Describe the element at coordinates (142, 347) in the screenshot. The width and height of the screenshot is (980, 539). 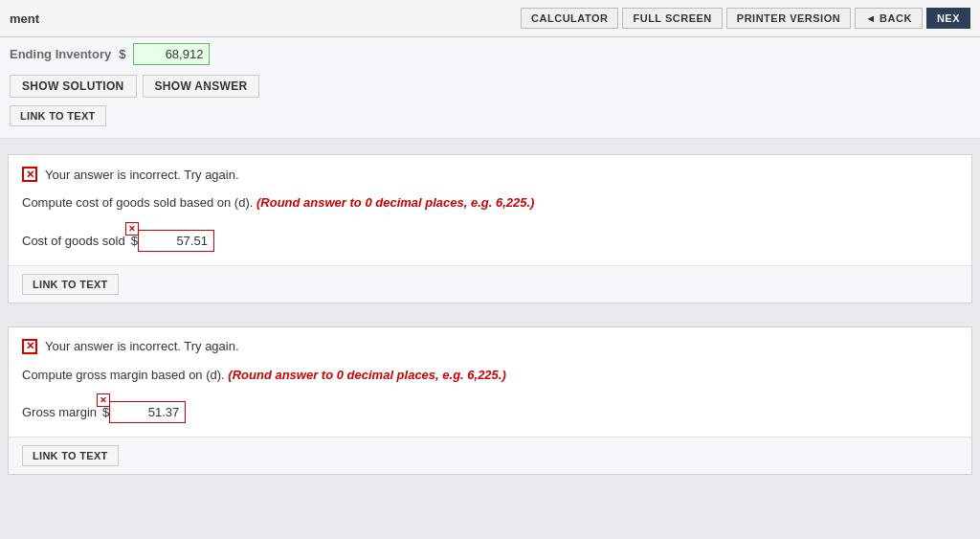
I see `error-message-2: Your answer is incorrect. Try again.` at that location.